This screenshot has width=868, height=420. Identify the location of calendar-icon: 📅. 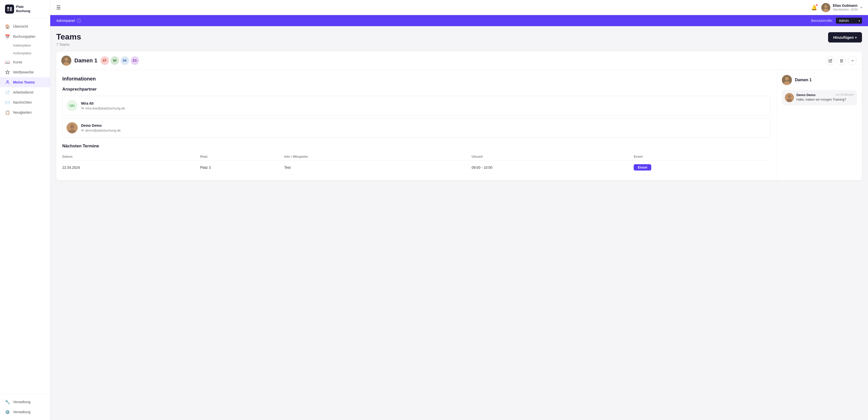
(7, 36).